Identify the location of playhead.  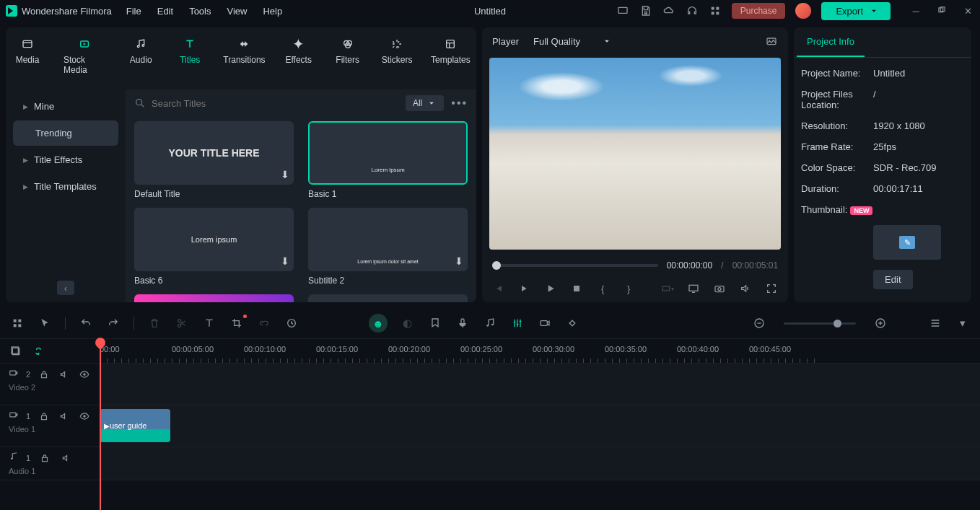
(100, 424).